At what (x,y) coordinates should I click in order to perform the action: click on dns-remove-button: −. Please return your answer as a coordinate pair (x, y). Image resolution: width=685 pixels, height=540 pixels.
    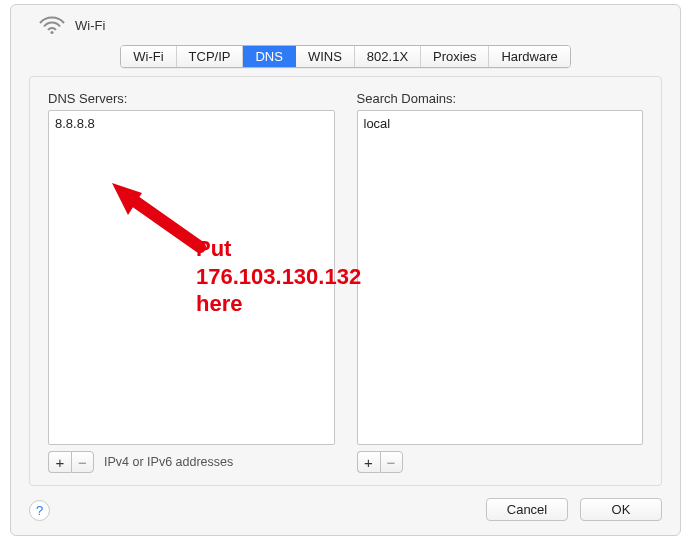
    Looking at the image, I should click on (82, 462).